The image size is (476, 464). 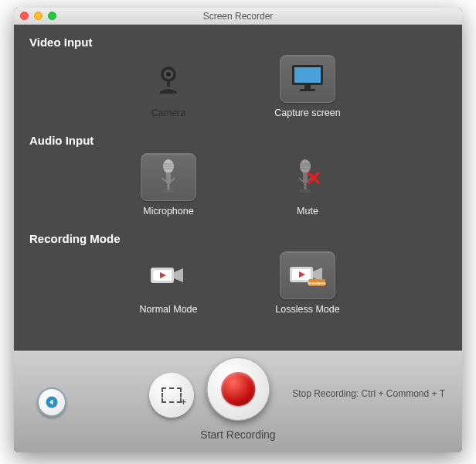 I want to click on section-title-video: Video Input, so click(x=238, y=43).